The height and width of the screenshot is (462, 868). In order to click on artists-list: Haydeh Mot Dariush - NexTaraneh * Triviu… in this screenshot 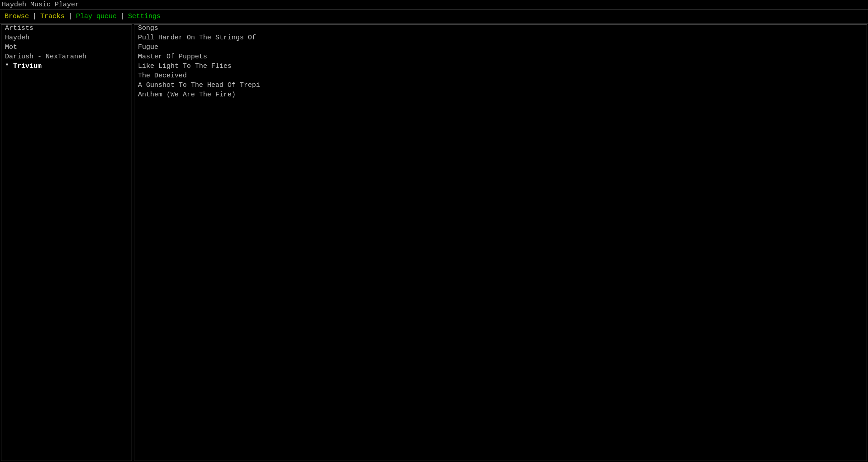, I will do `click(66, 52)`.